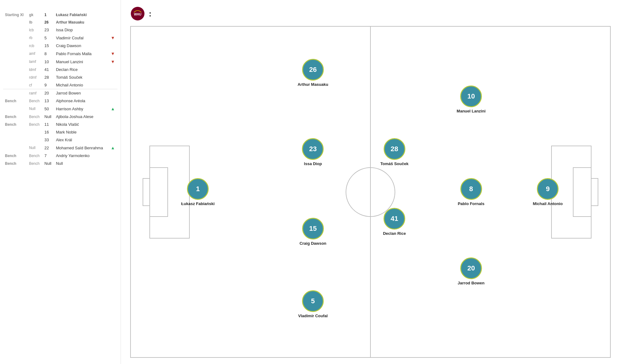  What do you see at coordinates (81, 132) in the screenshot?
I see `row-player-name: Mark Noble` at bounding box center [81, 132].